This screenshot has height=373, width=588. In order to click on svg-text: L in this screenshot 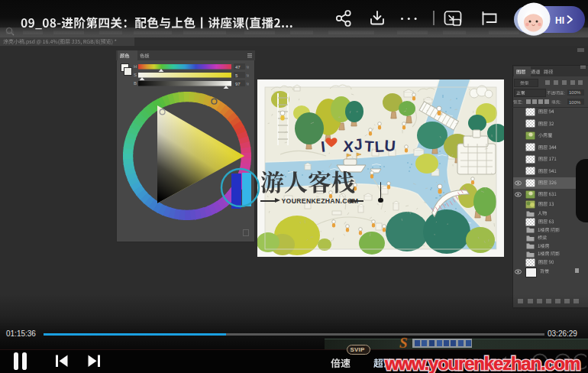, I will do `click(379, 147)`.